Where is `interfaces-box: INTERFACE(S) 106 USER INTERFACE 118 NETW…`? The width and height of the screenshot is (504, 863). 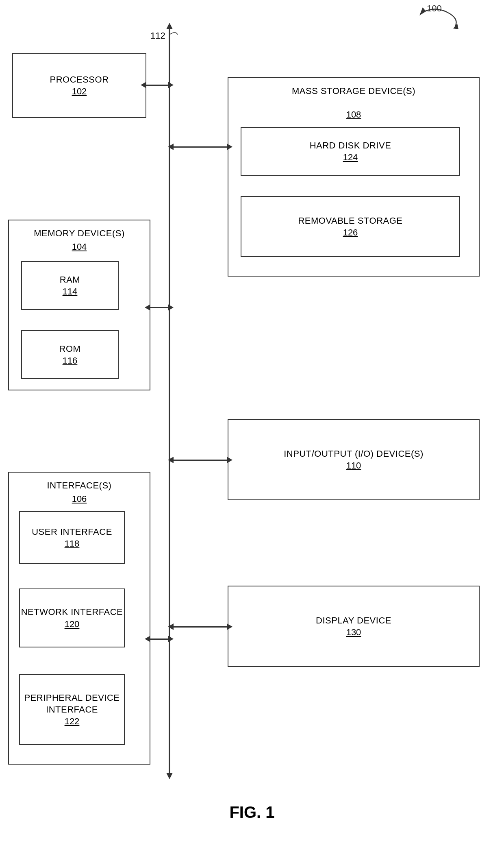 interfaces-box: INTERFACE(S) 106 USER INTERFACE 118 NETW… is located at coordinates (79, 618).